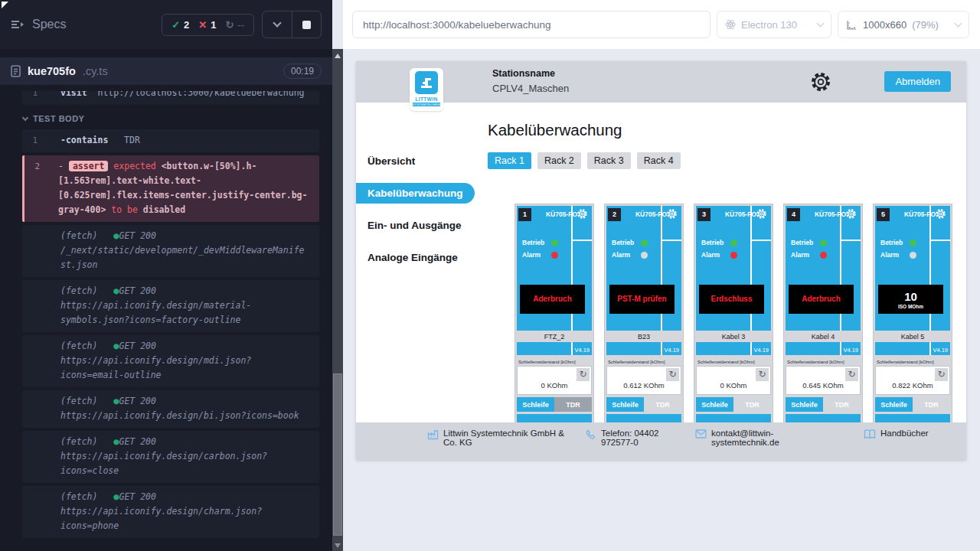 The height and width of the screenshot is (551, 980). What do you see at coordinates (903, 24) in the screenshot?
I see `viewport-selector: 1000x660 (79%)` at bounding box center [903, 24].